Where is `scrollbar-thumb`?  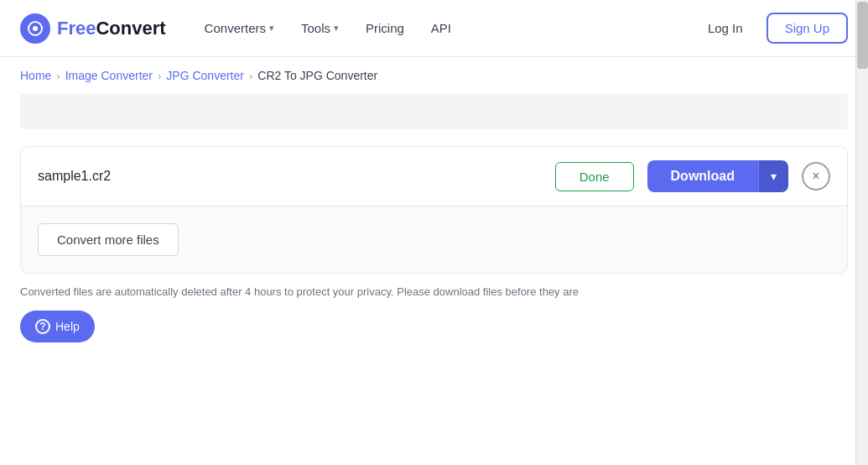
scrollbar-thumb is located at coordinates (862, 35).